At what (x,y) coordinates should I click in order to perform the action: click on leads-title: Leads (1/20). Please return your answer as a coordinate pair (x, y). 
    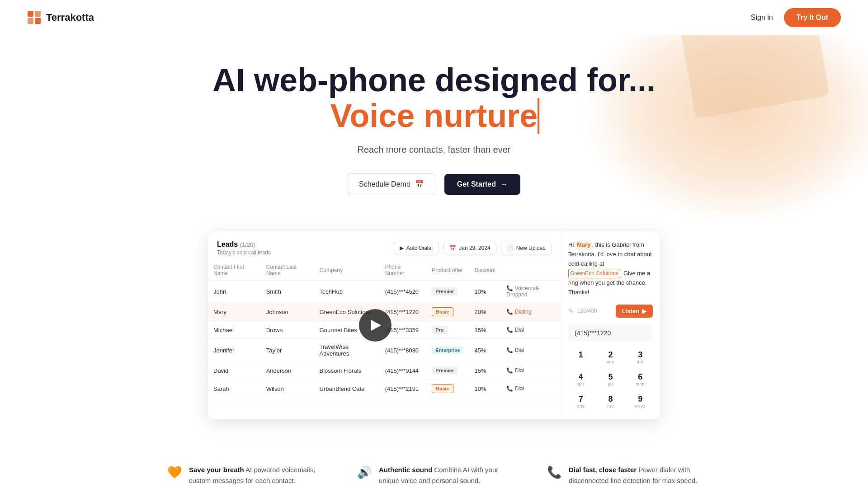
    Looking at the image, I should click on (244, 244).